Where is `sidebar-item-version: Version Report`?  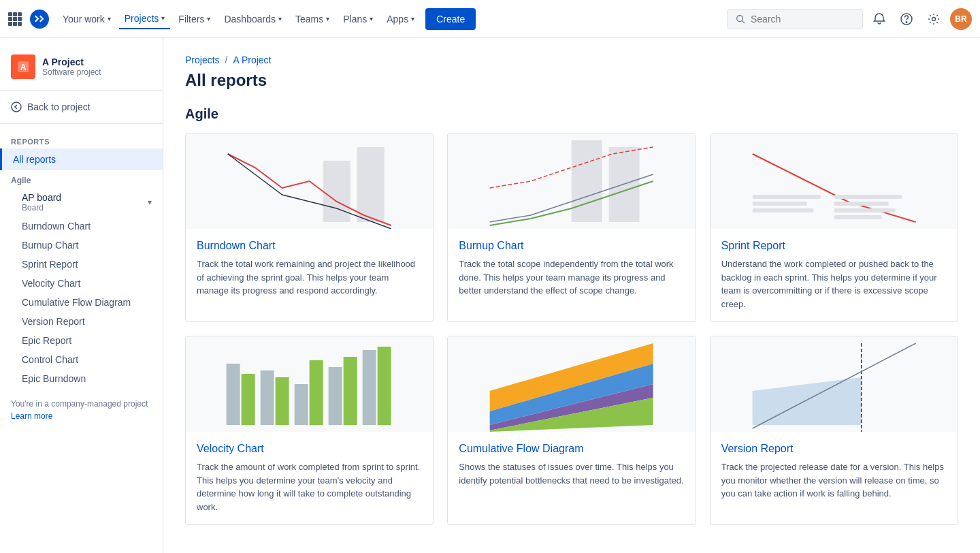
sidebar-item-version: Version Report is located at coordinates (87, 321).